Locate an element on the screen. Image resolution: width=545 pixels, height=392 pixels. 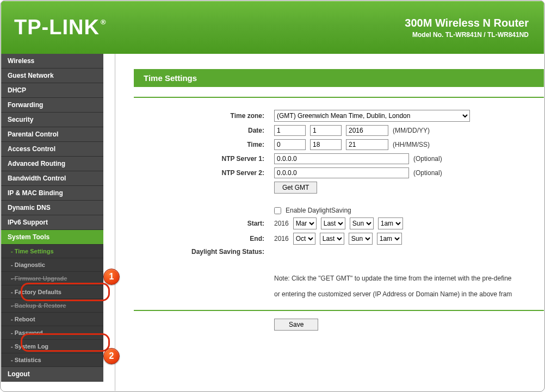
end-week-select: Last is located at coordinates (332, 239).